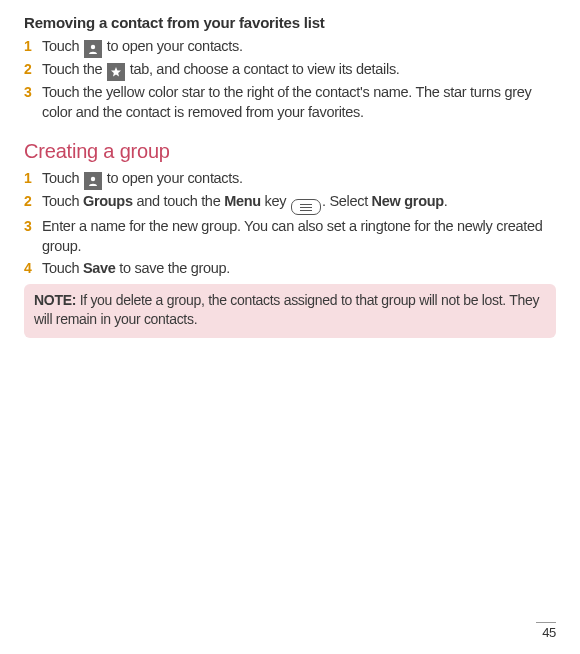 This screenshot has height=654, width=580. Describe the element at coordinates (290, 204) in the screenshot. I see `step-item: 2 Touch Groups and touch the Menu key . …` at that location.